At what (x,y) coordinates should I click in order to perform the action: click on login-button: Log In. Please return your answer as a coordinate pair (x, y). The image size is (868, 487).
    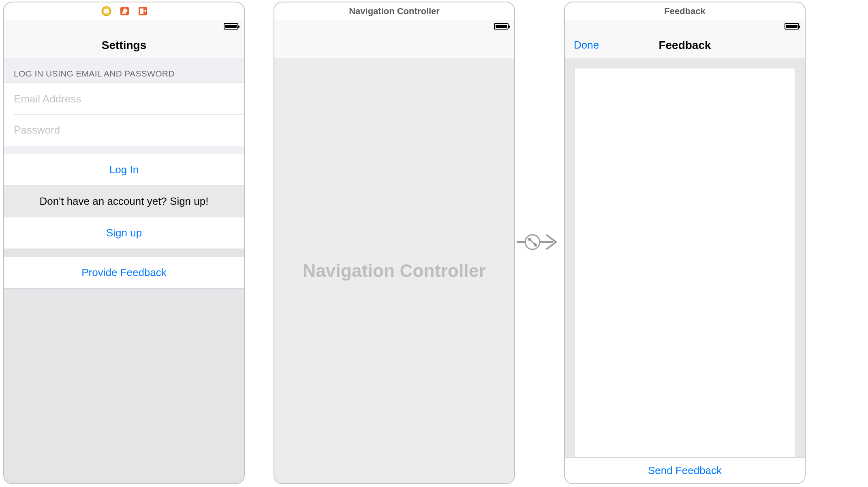
    Looking at the image, I should click on (124, 170).